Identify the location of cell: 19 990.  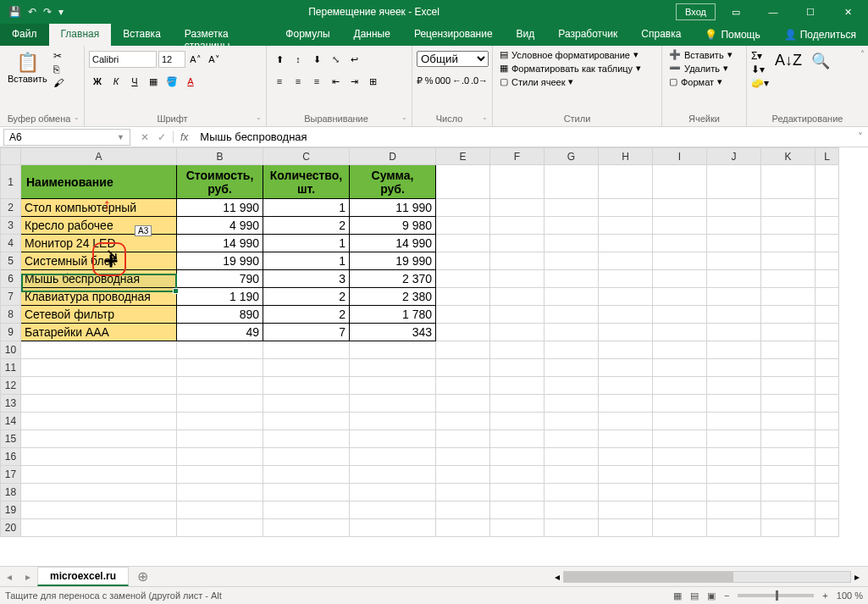
(220, 261).